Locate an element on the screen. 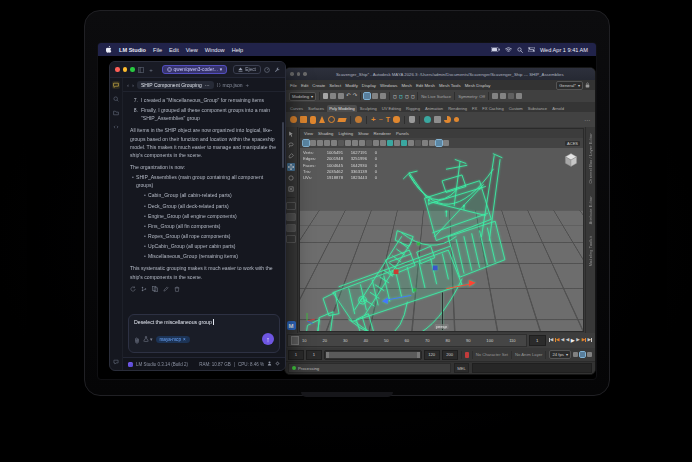 The height and width of the screenshot is (462, 692). paint-select-tool-icon is located at coordinates (291, 156).